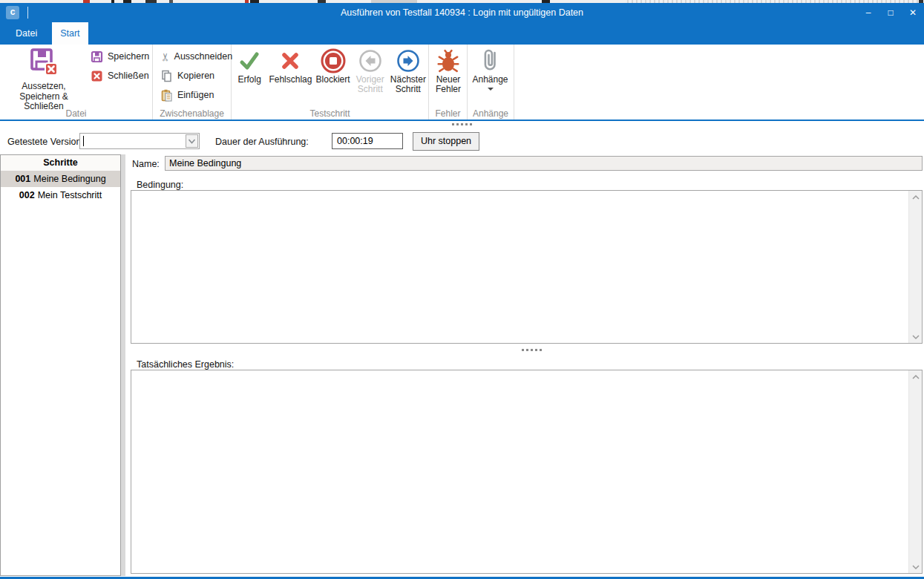 This screenshot has height=579, width=924. Describe the element at coordinates (191, 76) in the screenshot. I see `clipboard-buttons: ✂ Ausschneiden Kopieren` at that location.